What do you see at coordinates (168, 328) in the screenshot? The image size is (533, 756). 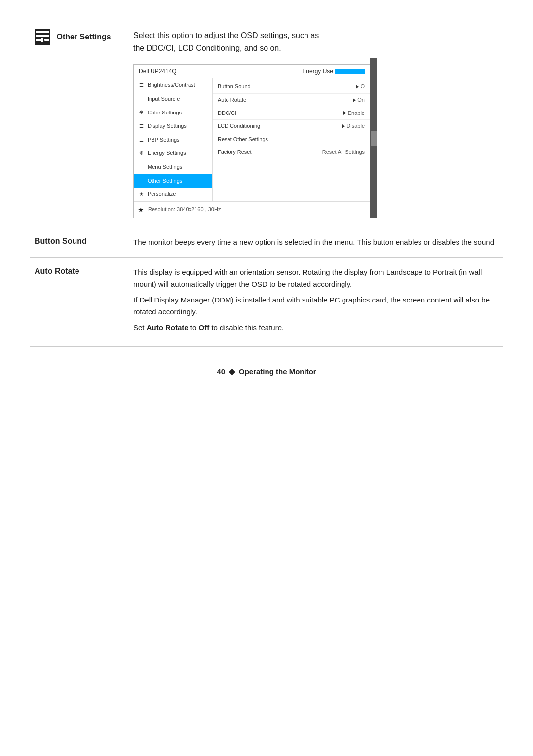 I see `desc3-bold1: Auto Rotate` at bounding box center [168, 328].